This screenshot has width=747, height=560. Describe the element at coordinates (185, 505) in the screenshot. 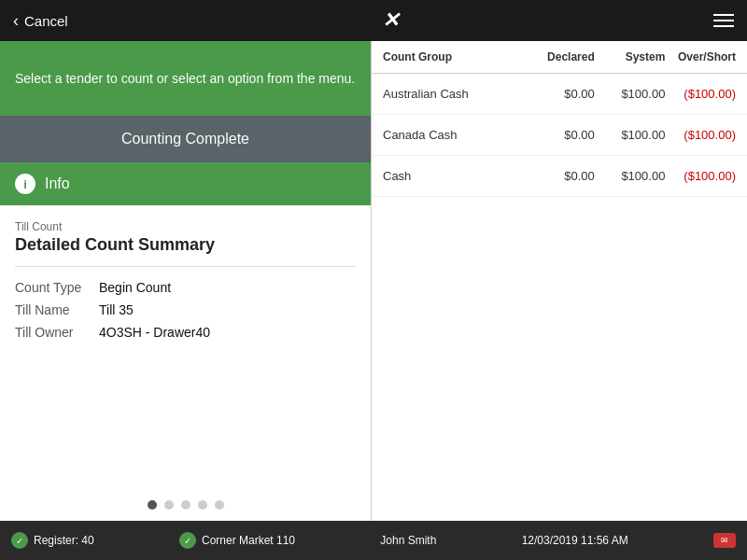

I see `page-dots` at that location.